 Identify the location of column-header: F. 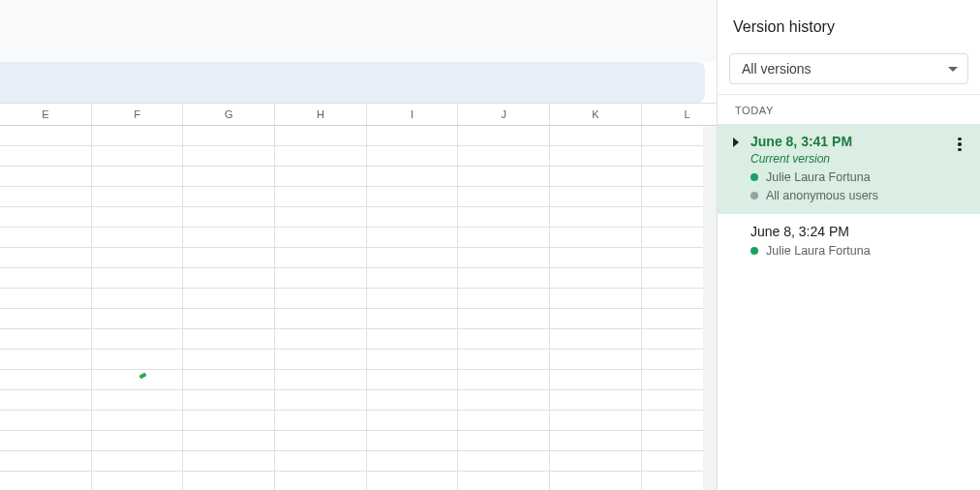
(138, 114).